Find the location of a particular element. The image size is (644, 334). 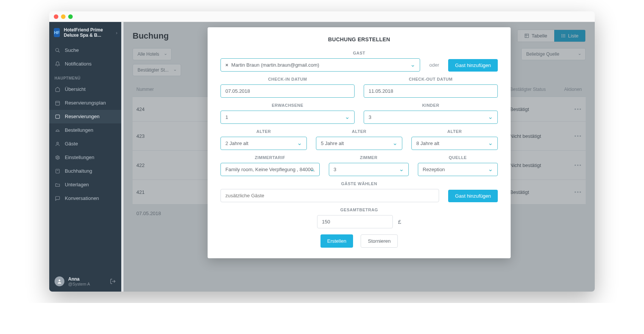

maximize-window-icon is located at coordinates (70, 17).